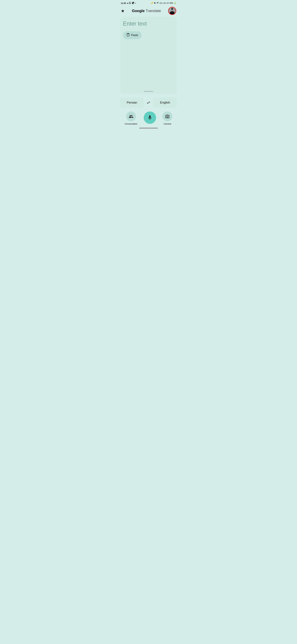 The image size is (297, 644). What do you see at coordinates (167, 118) in the screenshot?
I see `camera-button: Camera` at bounding box center [167, 118].